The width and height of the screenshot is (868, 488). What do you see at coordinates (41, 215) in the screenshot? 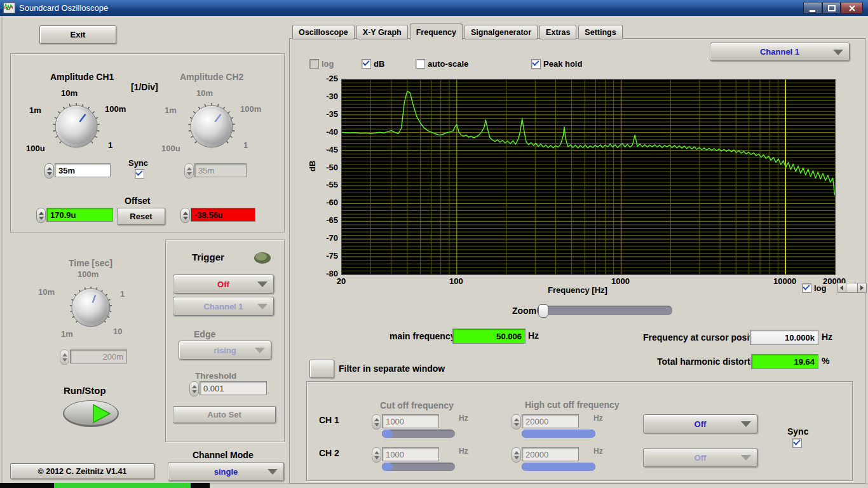
I see `ch1-offset-stepper` at bounding box center [41, 215].